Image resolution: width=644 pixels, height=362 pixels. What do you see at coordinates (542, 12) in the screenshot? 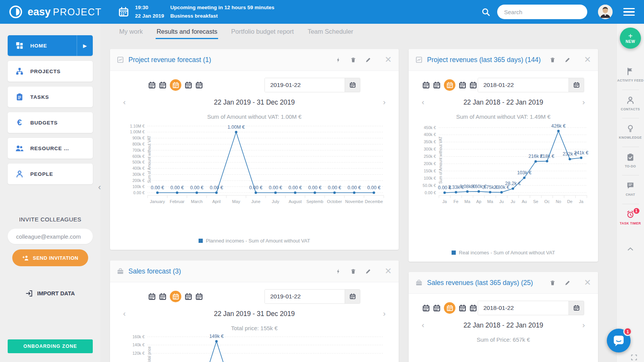
I see `search-input` at bounding box center [542, 12].